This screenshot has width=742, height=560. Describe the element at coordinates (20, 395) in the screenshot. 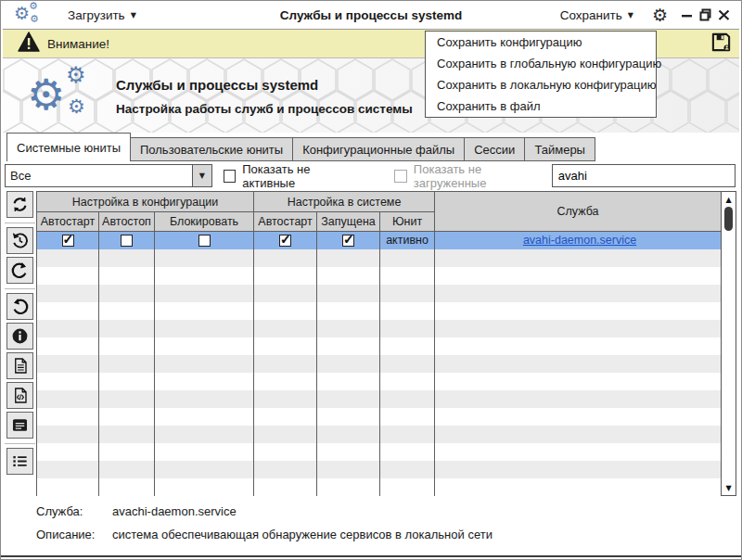

I see `code-file-icon` at that location.